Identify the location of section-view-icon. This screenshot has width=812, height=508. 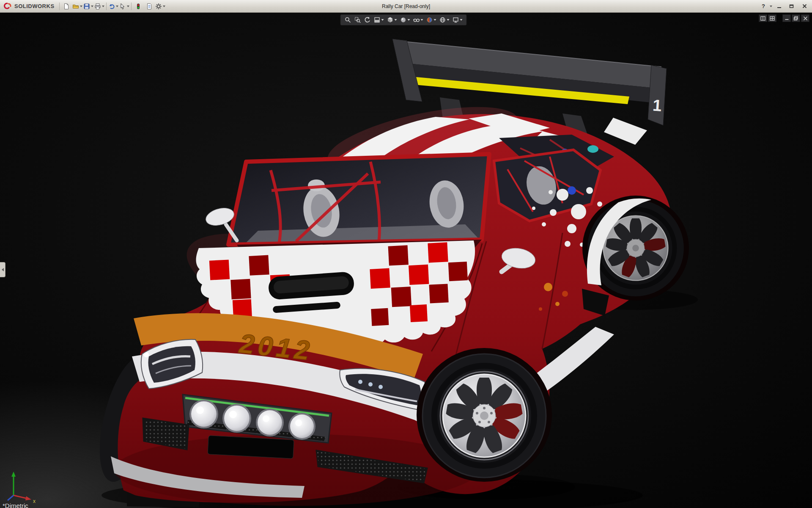
(377, 20).